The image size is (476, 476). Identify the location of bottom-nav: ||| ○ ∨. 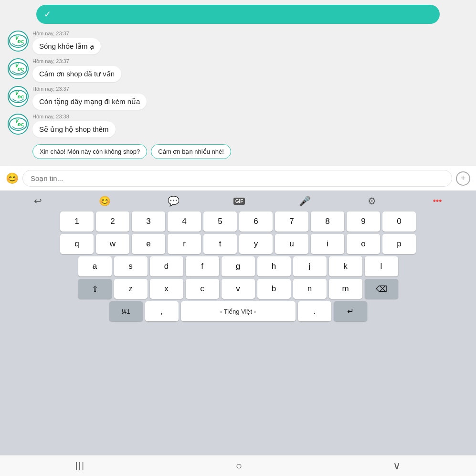
(238, 465).